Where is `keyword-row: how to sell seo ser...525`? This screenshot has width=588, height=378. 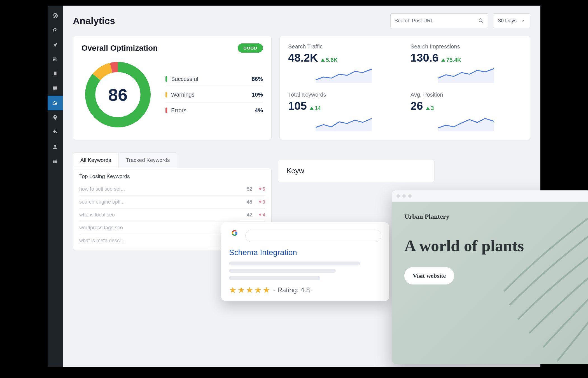 keyword-row: how to sell seo ser...525 is located at coordinates (172, 189).